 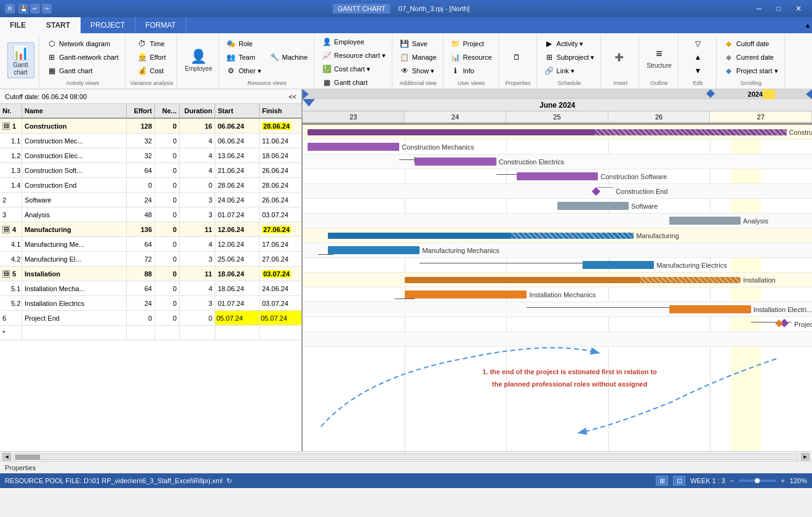 I want to click on bar-hatch, so click(x=690, y=132).